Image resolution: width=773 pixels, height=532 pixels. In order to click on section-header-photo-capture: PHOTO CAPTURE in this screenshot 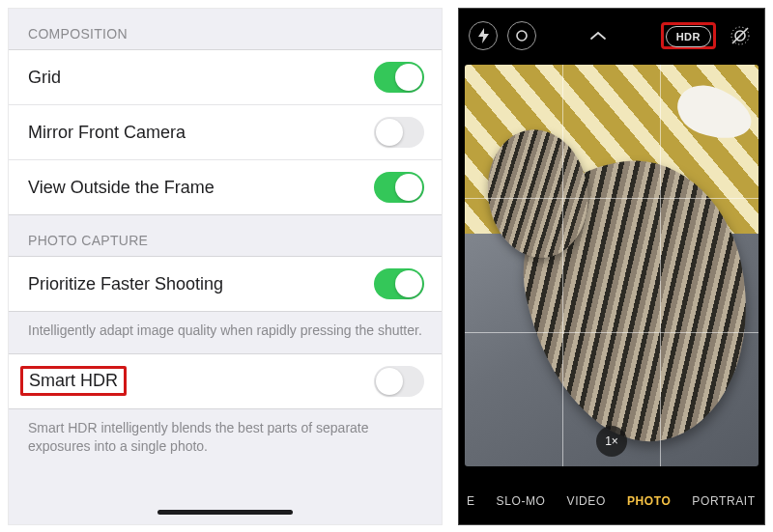, I will do `click(225, 236)`.